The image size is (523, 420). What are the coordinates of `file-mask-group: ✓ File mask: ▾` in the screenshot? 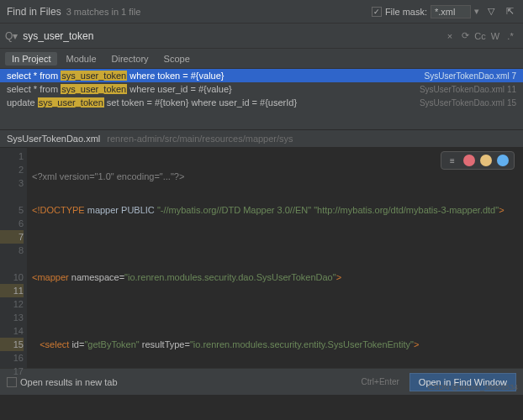 It's located at (425, 12).